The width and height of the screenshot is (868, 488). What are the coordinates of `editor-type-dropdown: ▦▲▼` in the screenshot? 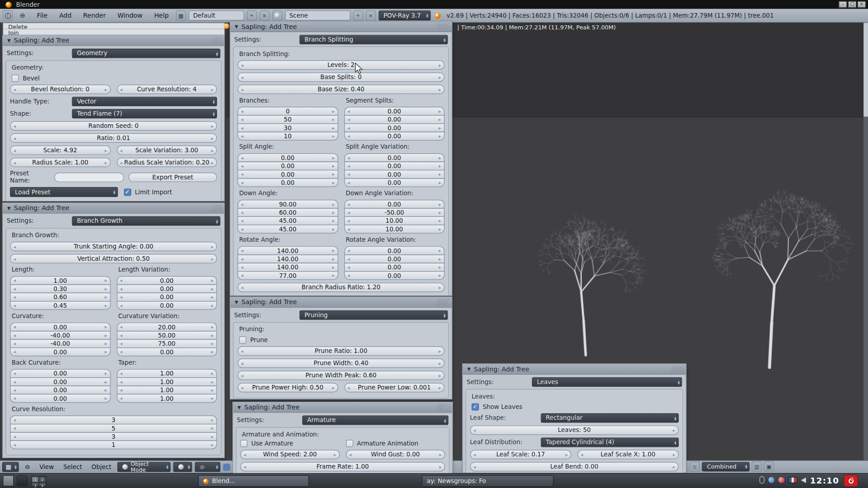 It's located at (11, 467).